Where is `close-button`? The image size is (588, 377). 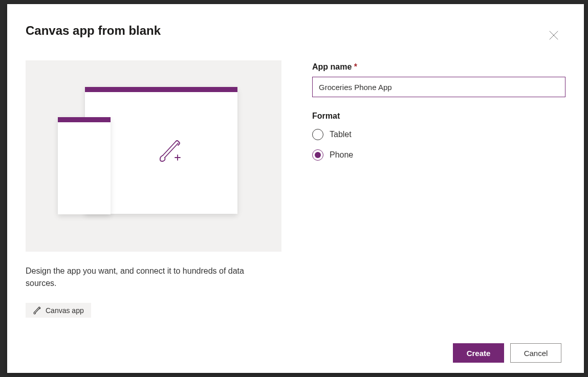 close-button is located at coordinates (554, 36).